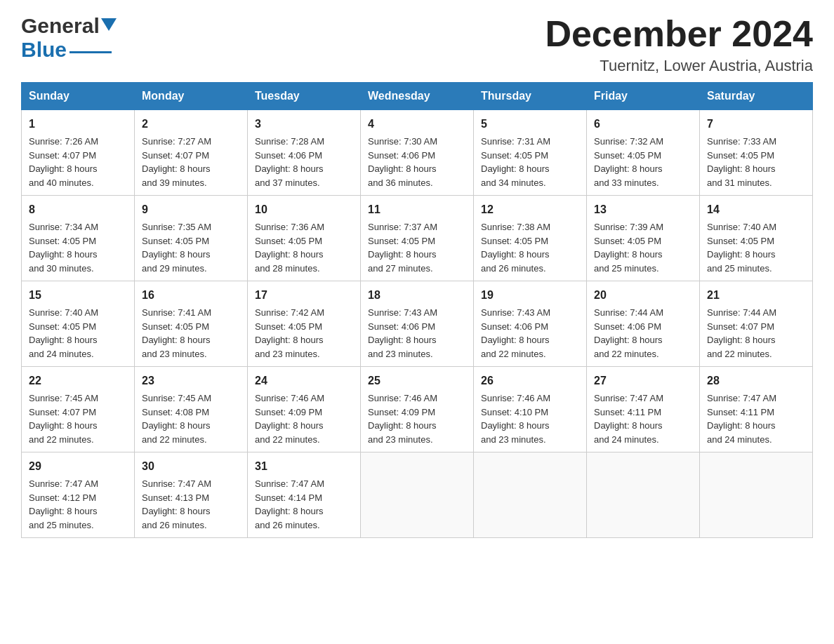 The height and width of the screenshot is (644, 834). What do you see at coordinates (757, 239) in the screenshot?
I see `table-row: 14 Sunrise: 7:40 AMSunset: 4:05 PMDaylig…` at bounding box center [757, 239].